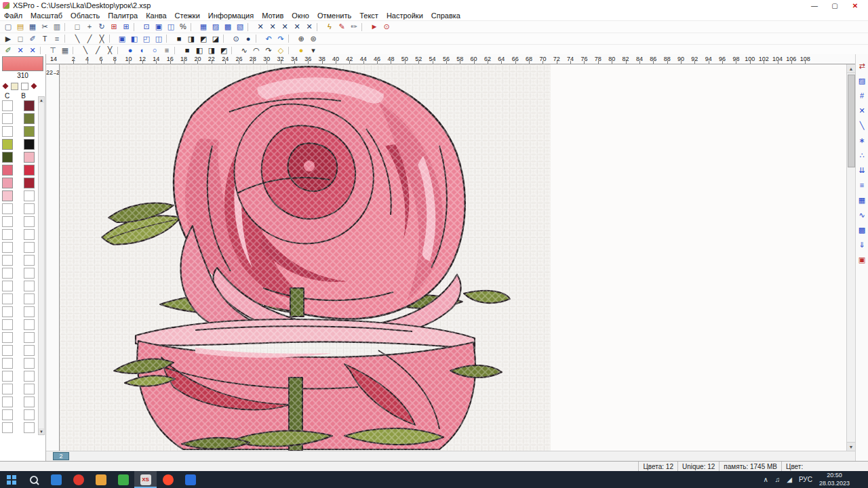 The width and height of the screenshot is (868, 488). What do you see at coordinates (231, 16) in the screenshot?
I see `menu-item: Информация` at bounding box center [231, 16].